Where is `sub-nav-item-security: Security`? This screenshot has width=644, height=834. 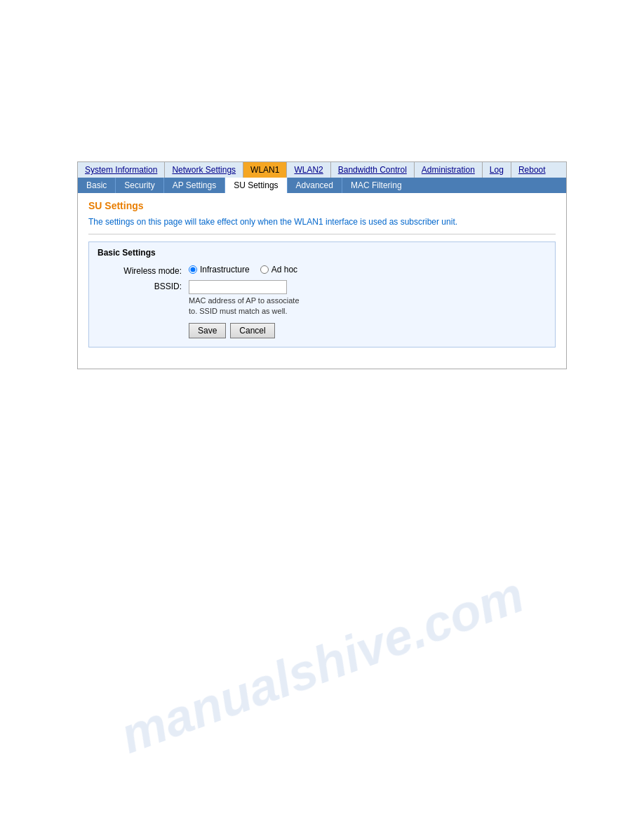 sub-nav-item-security: Security is located at coordinates (140, 185).